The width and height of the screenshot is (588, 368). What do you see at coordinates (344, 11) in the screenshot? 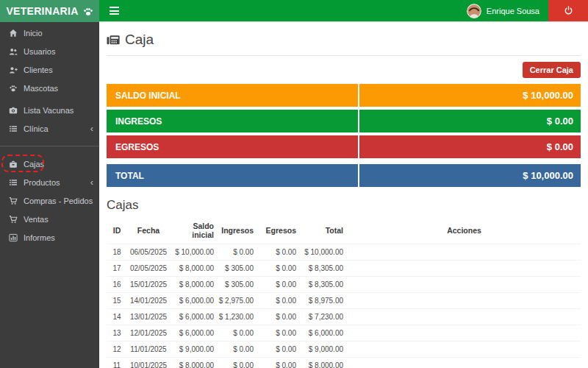
I see `topbar: Enrique Sousa` at bounding box center [344, 11].